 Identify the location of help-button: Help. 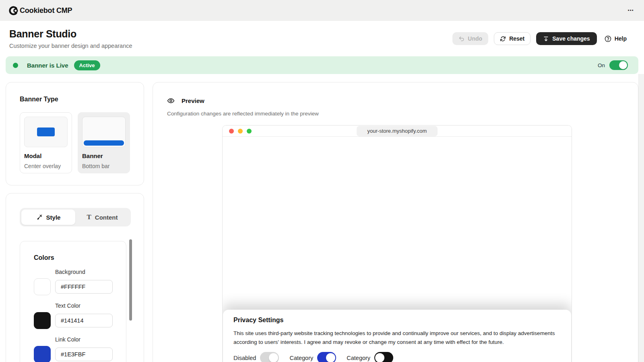
(616, 39).